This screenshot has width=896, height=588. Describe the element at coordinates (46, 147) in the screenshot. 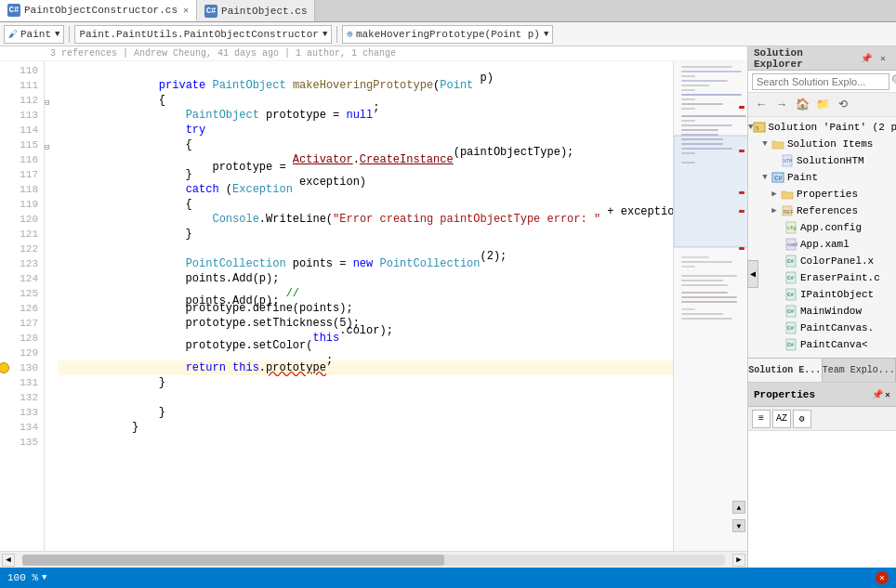

I see `collapse-114-icon: ⊟` at that location.